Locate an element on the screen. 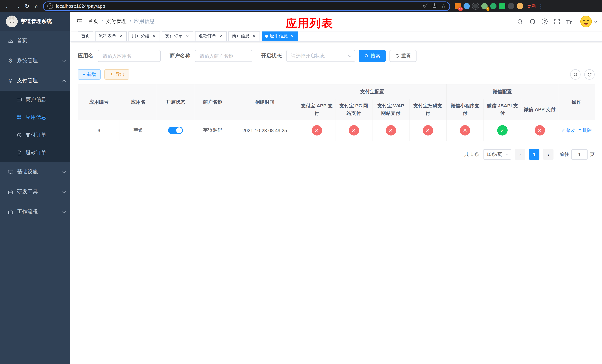 Image resolution: width=602 pixels, height=364 pixels. export-button-label: 导出 is located at coordinates (120, 75).